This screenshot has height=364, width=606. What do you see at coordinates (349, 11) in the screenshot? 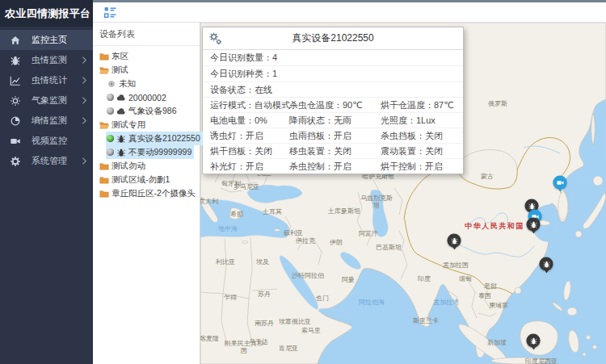
I see `topbar` at bounding box center [349, 11].